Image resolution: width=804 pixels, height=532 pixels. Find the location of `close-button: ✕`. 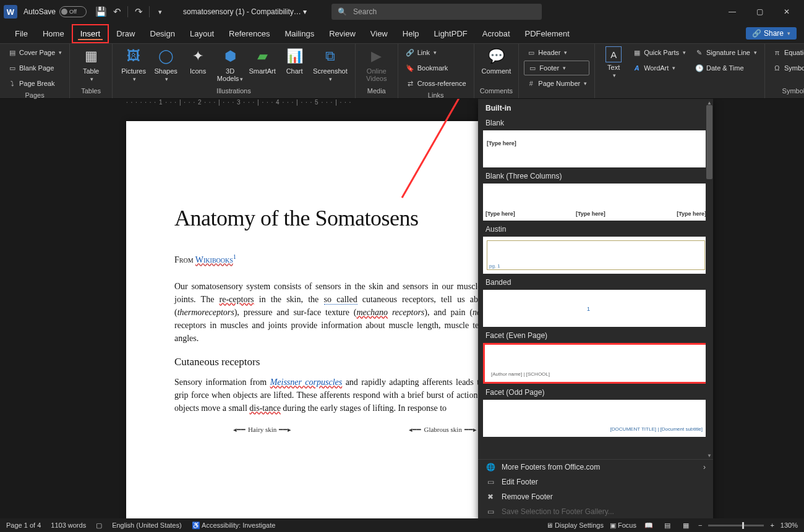

close-button: ✕ is located at coordinates (787, 12).